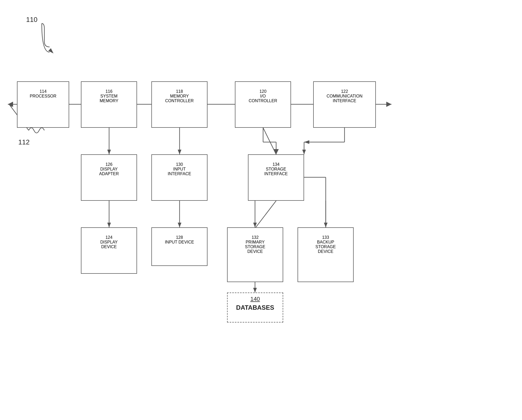  Describe the element at coordinates (255, 255) in the screenshot. I see `box-132: 132 PRIMARYSTORAGEDEVICE` at that location.